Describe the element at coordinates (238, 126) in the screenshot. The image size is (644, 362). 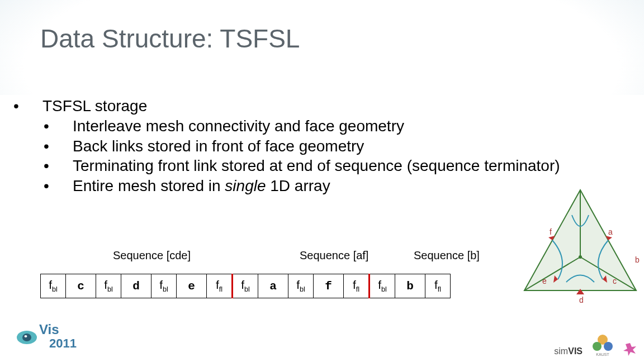
I see `bullet-l2-0-text: Interleave mesh connectivity and face ge…` at that location.